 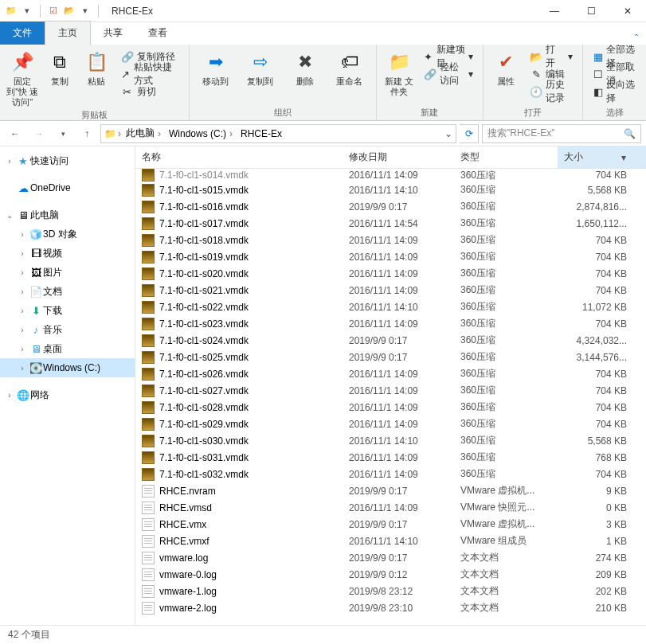 What do you see at coordinates (158, 33) in the screenshot?
I see `tab-view: 查看` at bounding box center [158, 33].